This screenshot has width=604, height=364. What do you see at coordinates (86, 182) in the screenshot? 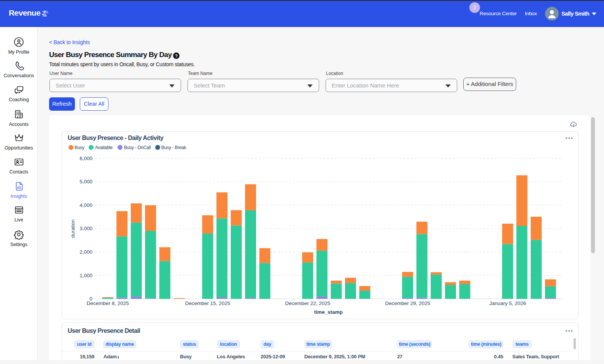
I see `svg-text: 5,000` at bounding box center [86, 182].